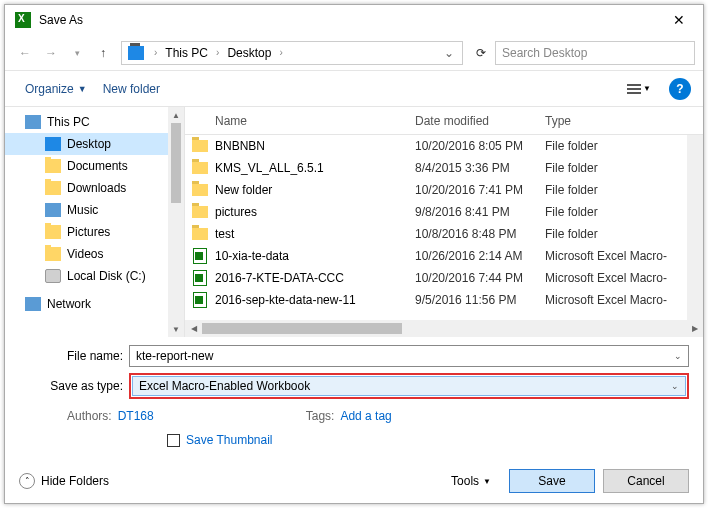 This screenshot has height=508, width=708. I want to click on file-row: test10/8/2016 8:48 PMFile folder, so click(444, 234).